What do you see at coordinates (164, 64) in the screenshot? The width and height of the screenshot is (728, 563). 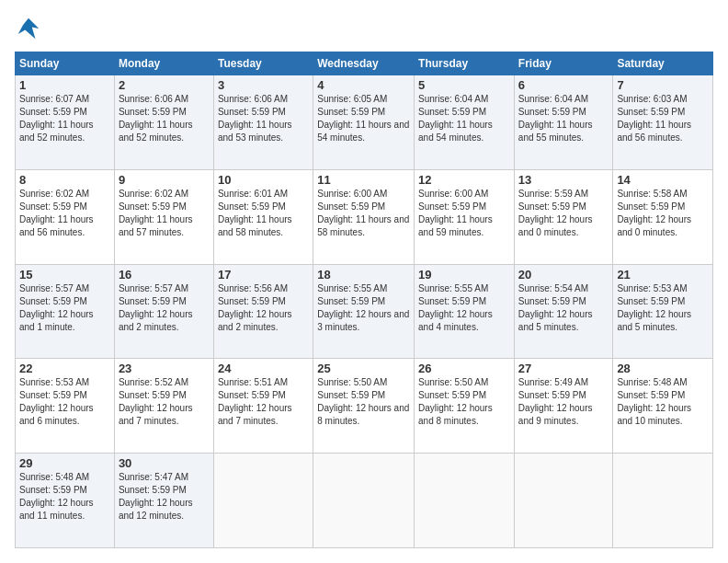 I see `calendar-day-header: Monday` at bounding box center [164, 64].